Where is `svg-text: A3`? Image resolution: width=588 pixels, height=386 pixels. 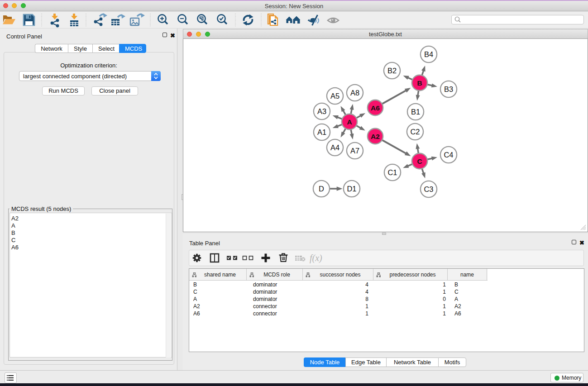 svg-text: A3 is located at coordinates (322, 111).